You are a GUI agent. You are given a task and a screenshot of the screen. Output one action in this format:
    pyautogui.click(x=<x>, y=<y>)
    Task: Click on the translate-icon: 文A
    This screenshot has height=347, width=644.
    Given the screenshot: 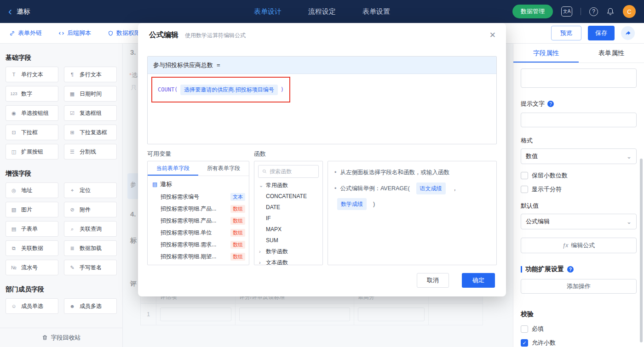 What is the action you would take?
    pyautogui.click(x=567, y=11)
    